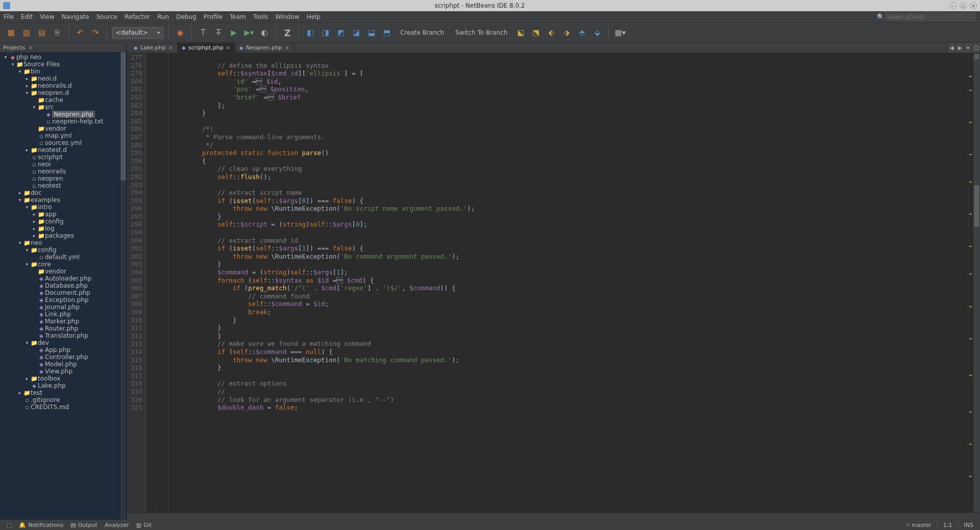 The image size is (980, 530). Describe the element at coordinates (249, 33) in the screenshot. I see `debug-button: ▶▾` at that location.